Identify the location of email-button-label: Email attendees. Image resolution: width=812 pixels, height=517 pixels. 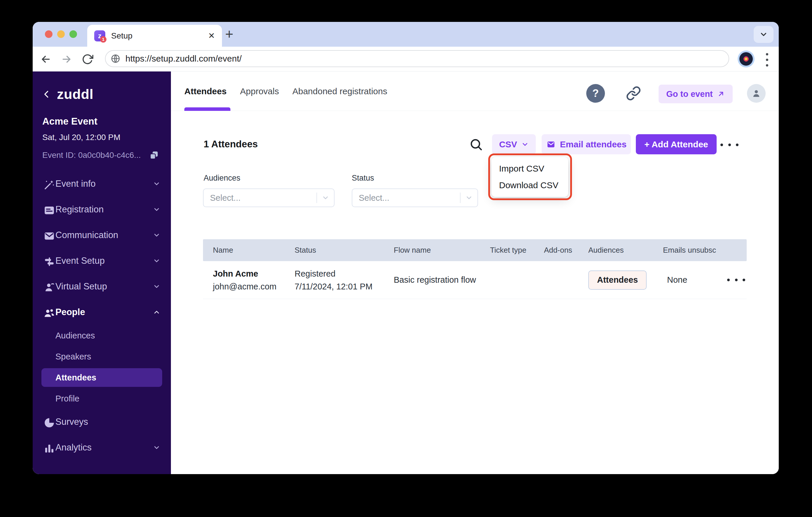
(593, 144).